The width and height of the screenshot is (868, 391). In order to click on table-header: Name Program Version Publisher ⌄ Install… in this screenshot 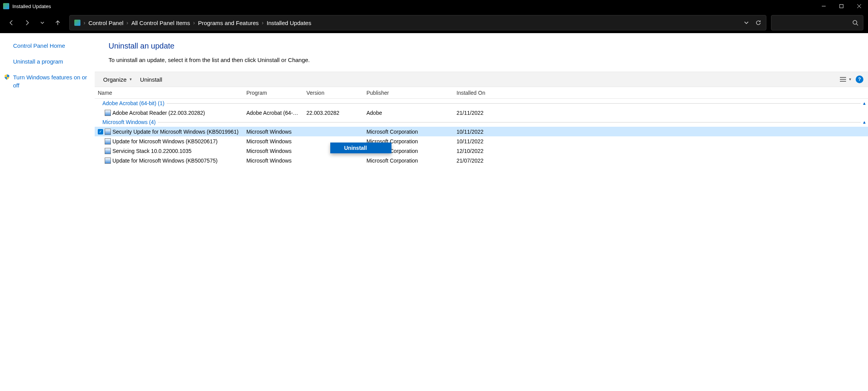, I will do `click(481, 93)`.